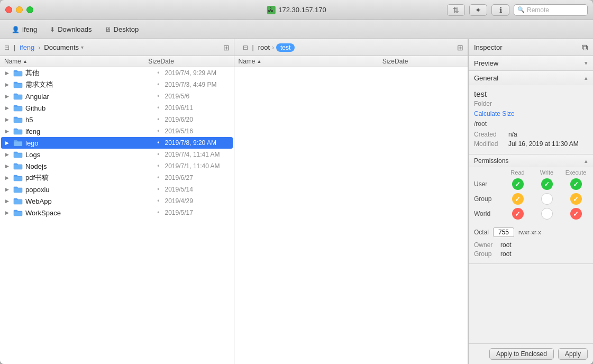 The width and height of the screenshot is (593, 364). I want to click on maximize-button, so click(30, 10).